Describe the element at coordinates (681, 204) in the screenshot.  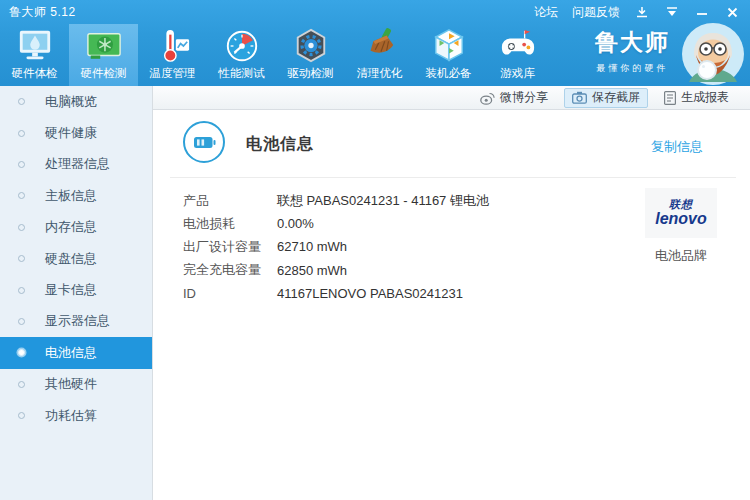
I see `lenovo-logo-cn: 联想` at that location.